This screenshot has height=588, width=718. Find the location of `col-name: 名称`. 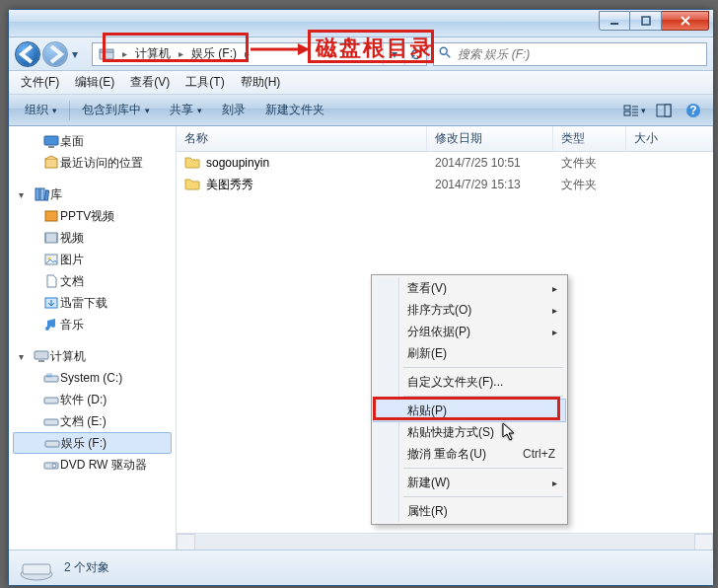

col-name: 名称 is located at coordinates (302, 138).